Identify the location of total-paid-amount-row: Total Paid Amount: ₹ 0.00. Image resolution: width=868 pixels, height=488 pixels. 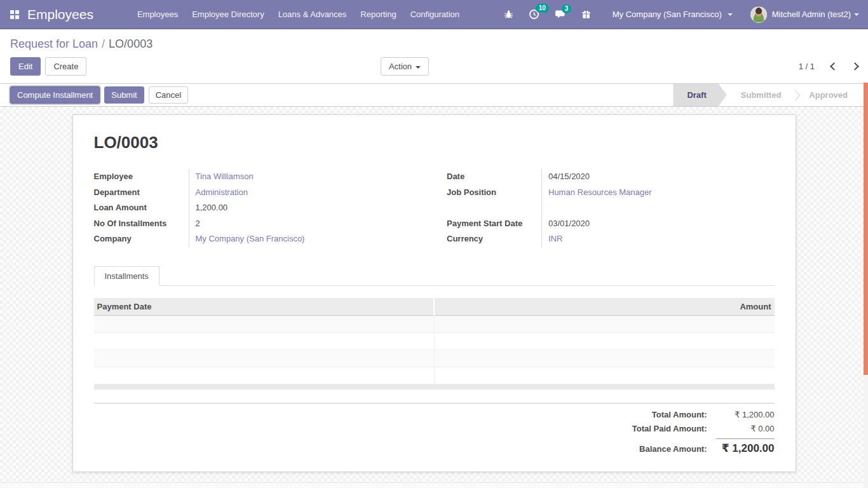
(703, 428).